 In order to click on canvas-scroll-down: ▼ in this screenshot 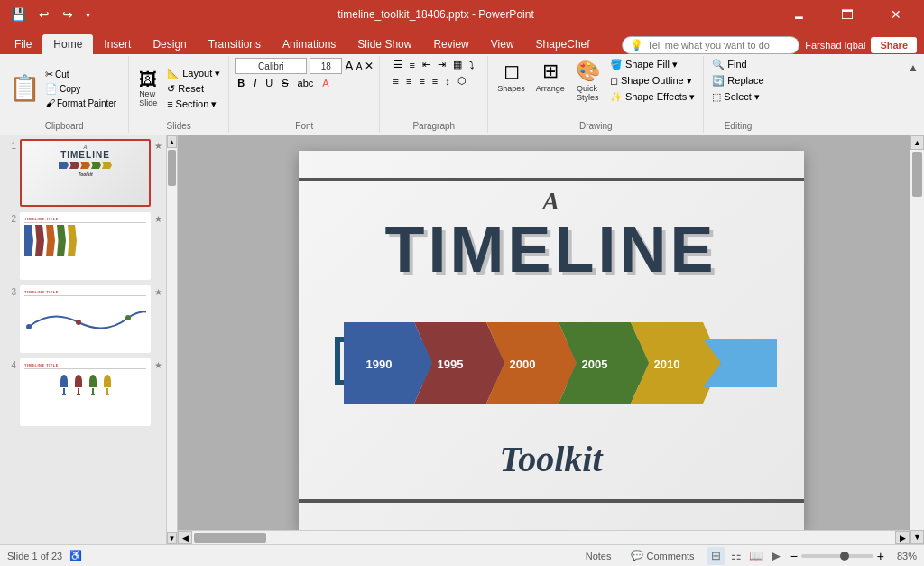, I will do `click(917, 537)`.